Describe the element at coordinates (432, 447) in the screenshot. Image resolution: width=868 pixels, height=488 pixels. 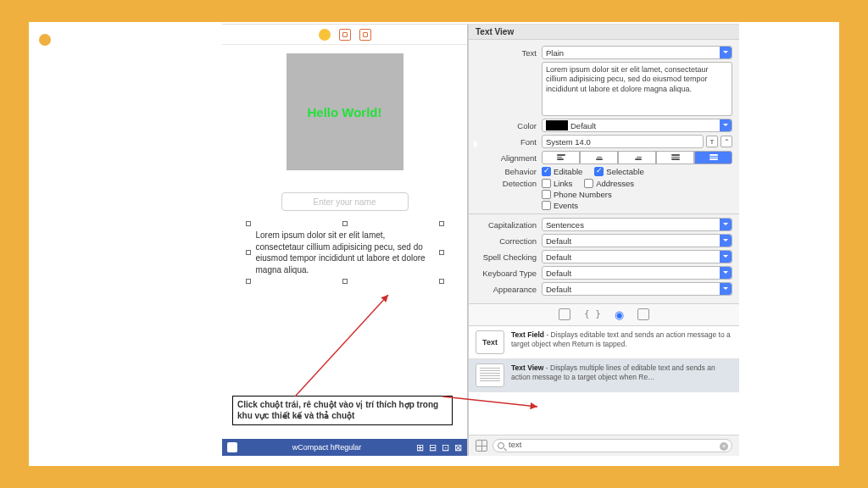
I see `pin-tool-icon: ⊟` at that location.